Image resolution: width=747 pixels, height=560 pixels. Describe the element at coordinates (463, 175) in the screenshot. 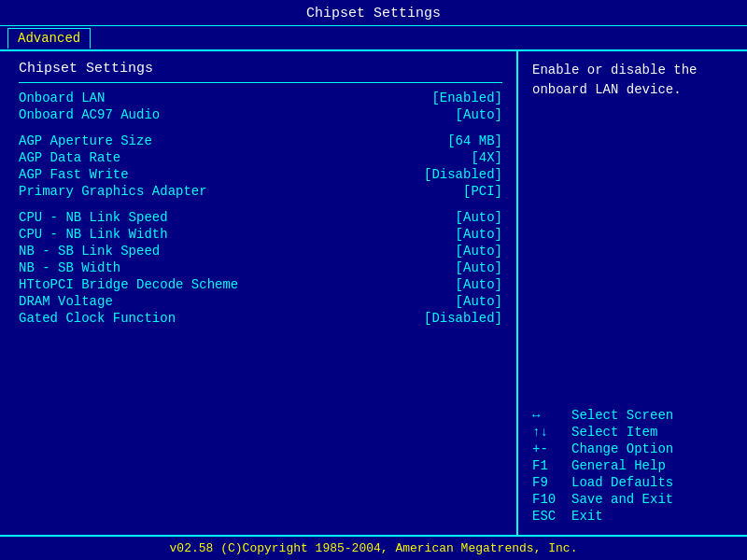

I see `agp-fast-write-value: [Disabled]` at that location.